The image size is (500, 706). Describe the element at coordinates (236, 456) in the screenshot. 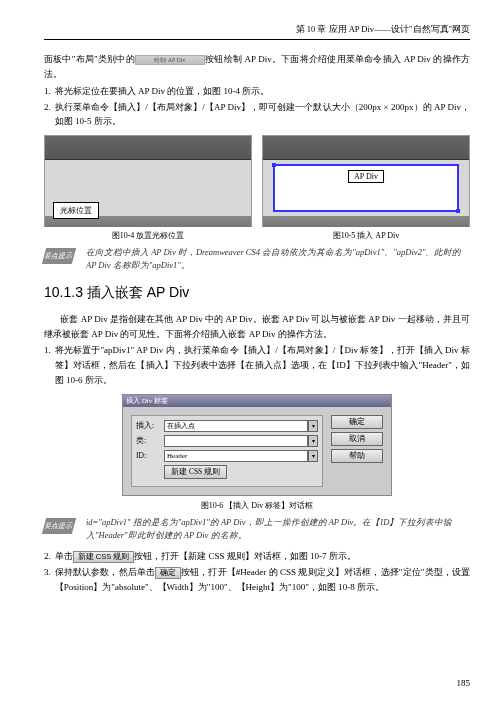

I see `id-field: Header` at that location.